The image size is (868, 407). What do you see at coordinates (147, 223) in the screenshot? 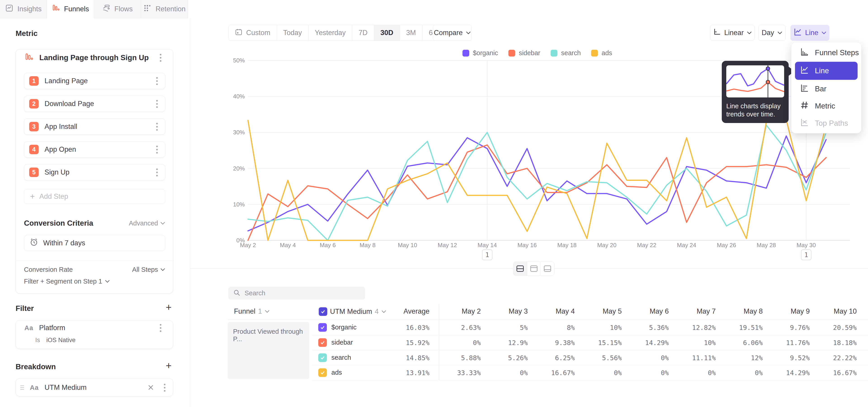
I see `advanced-dropdown: Advanced` at bounding box center [147, 223].